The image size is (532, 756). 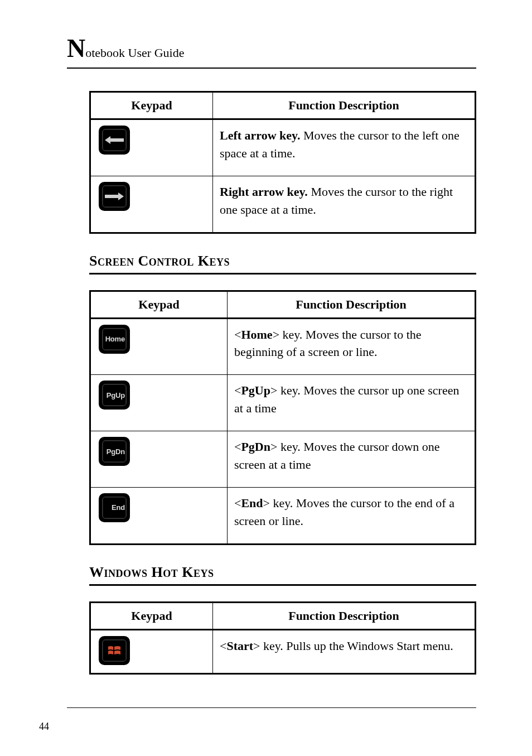 What do you see at coordinates (345, 652) in the screenshot?
I see `start-key-desc: <Start> key. Pulls up the Windows Start …` at bounding box center [345, 652].